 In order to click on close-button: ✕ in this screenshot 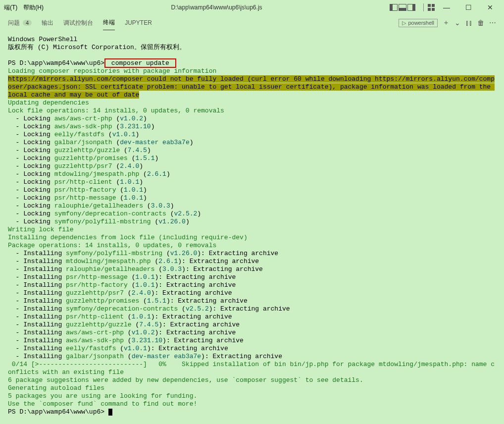, I will do `click(490, 7)`.